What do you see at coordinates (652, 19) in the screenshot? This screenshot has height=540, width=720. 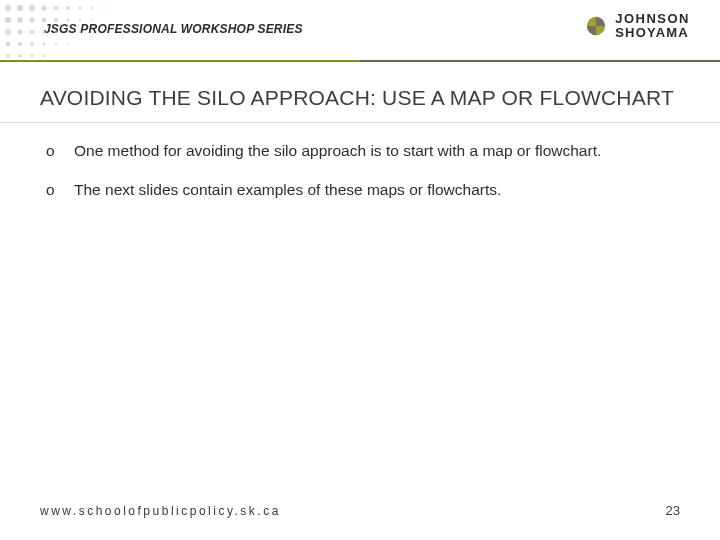 I see `logo-line1: JOHNSON` at bounding box center [652, 19].